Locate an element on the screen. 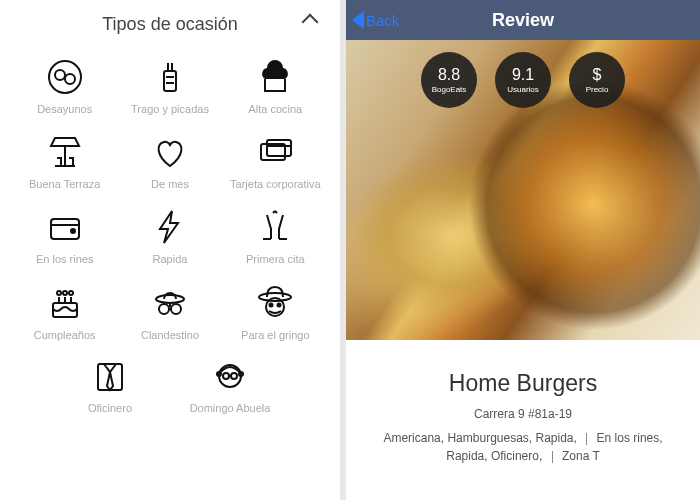 This screenshot has height=500, width=700. occasion-desayunos: Desayunos is located at coordinates (64, 86).